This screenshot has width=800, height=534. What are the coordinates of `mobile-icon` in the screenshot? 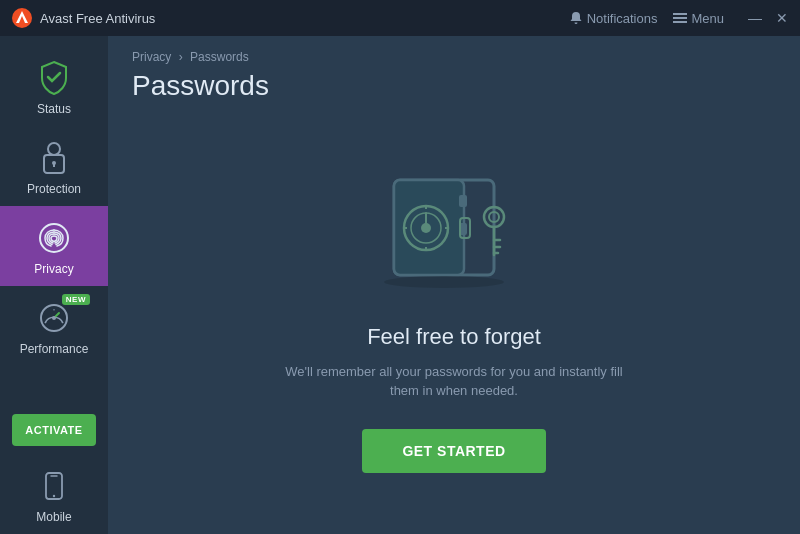 It's located at (54, 486).